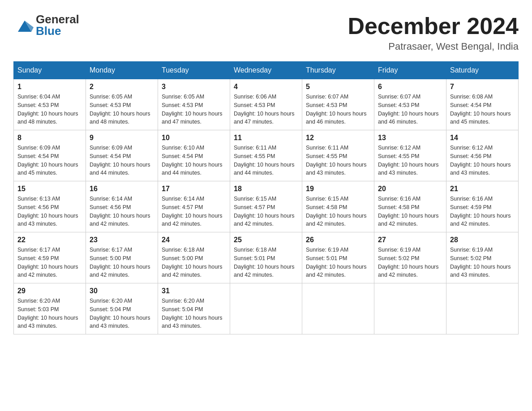  Describe the element at coordinates (266, 156) in the screenshot. I see `calendar-cell: 11Sunrise: 6:11 AMSunset: 4:55 PMDayligh…` at that location.